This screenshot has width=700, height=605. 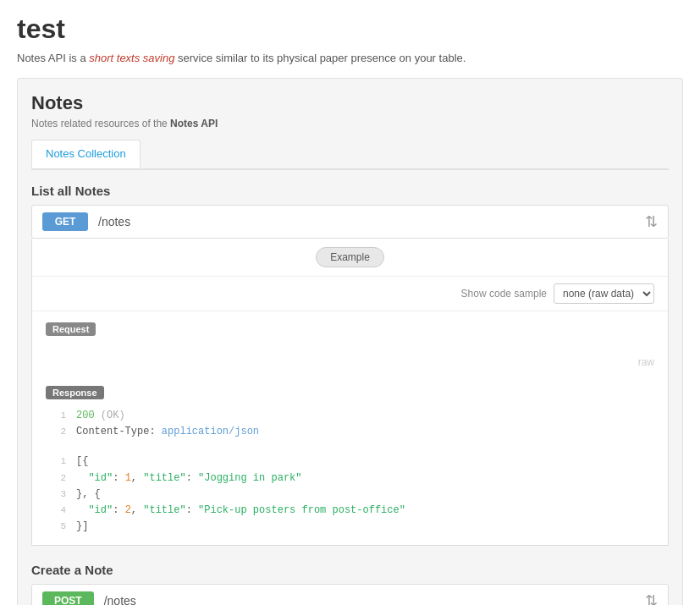 What do you see at coordinates (71, 329) in the screenshot?
I see `request-label: Request` at bounding box center [71, 329].